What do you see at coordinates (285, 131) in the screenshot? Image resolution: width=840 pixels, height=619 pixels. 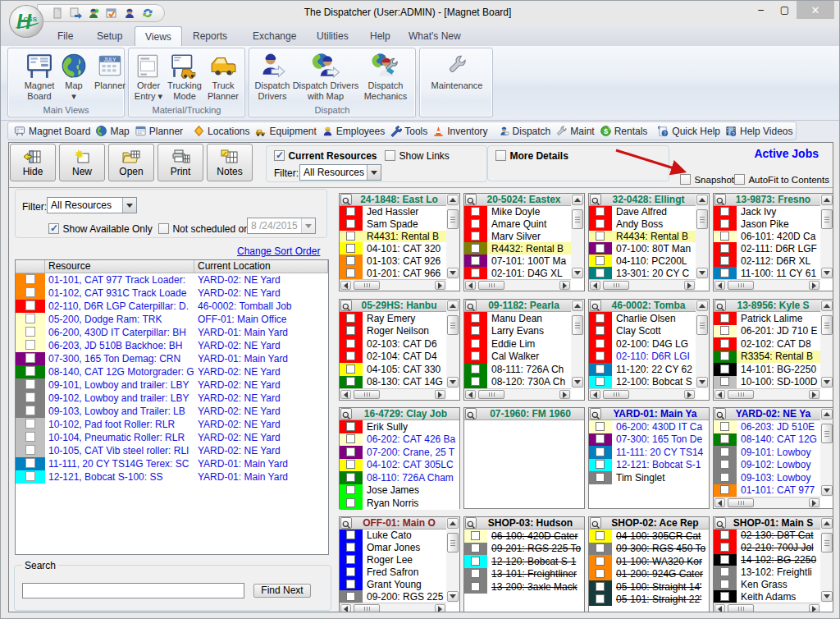 I see `toolbar-item-equipment: Equipment` at bounding box center [285, 131].